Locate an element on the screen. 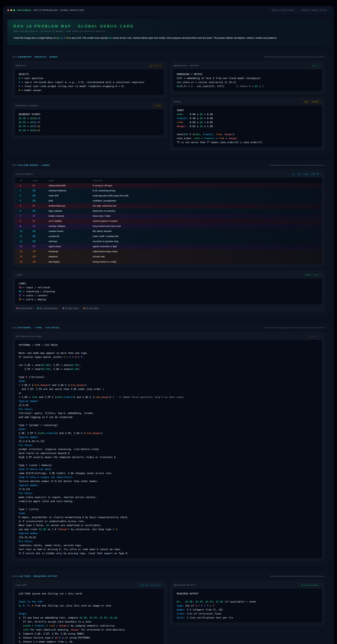 Image resolution: width=337 pixels, height=644 pixels. table-row: 6RElogic collapsedead-end, no recovery is located at coordinates (168, 211).